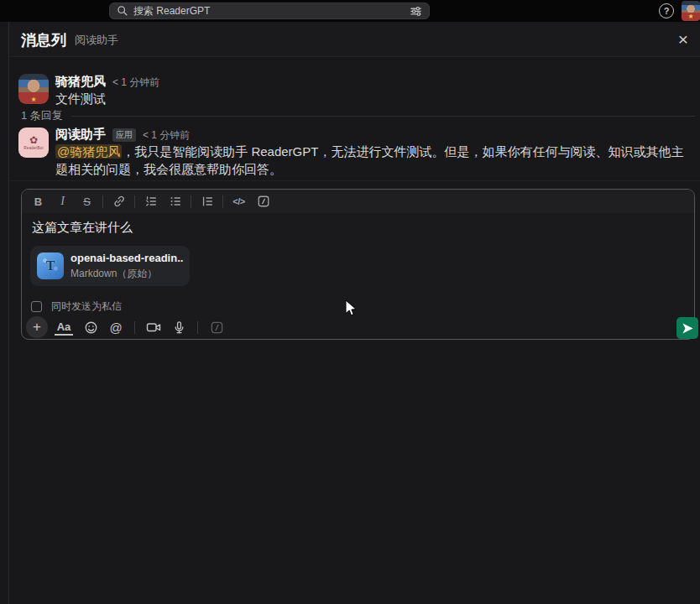 This screenshot has width=700, height=604. Describe the element at coordinates (110, 266) in the screenshot. I see `file-attachment: T openai-based-readin... Markdown（原始）` at that location.